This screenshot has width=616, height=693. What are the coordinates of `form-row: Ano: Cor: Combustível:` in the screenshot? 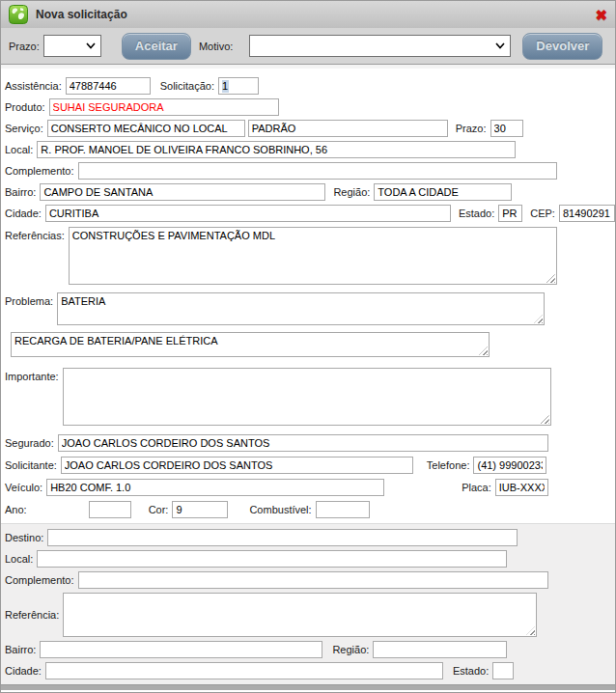 It's located at (310, 510).